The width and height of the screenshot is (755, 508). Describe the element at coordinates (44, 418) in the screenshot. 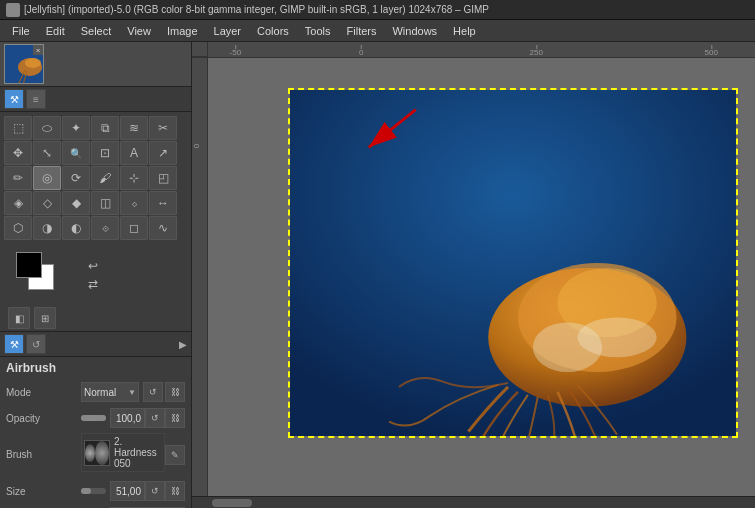

I see `opacity-label: Opacity` at that location.